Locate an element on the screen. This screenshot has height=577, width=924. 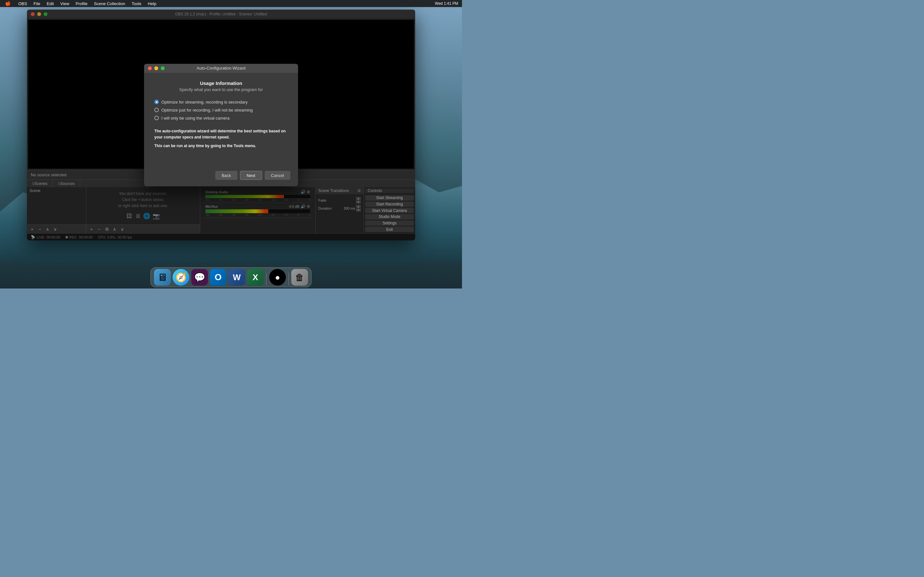
dock-safari: 🧭 is located at coordinates (181, 277).